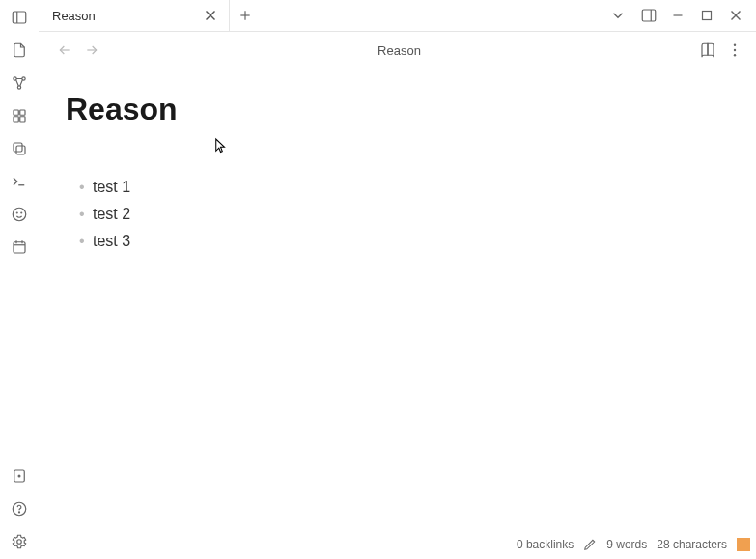 This screenshot has height=559, width=756. Describe the element at coordinates (398, 15) in the screenshot. I see `titlebar: Reason` at that location.